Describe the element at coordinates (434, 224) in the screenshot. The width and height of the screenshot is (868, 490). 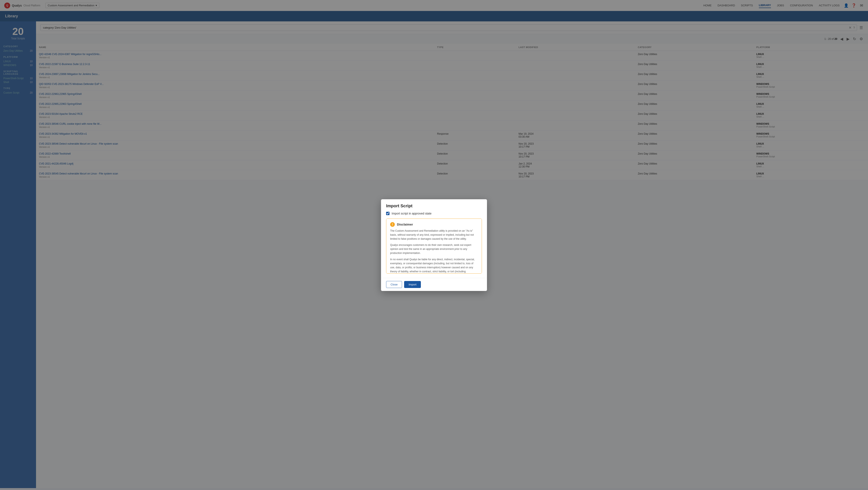
I see `disclaimer-header: ! Disclaimer` at that location.